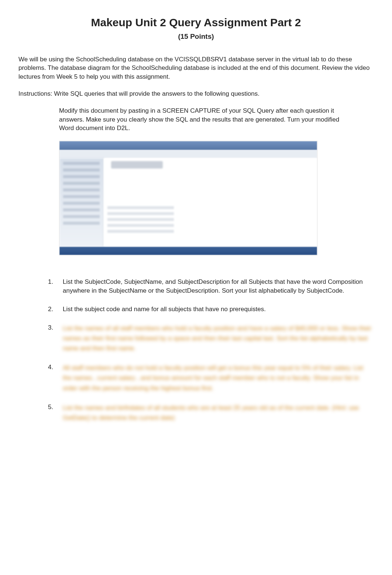  Describe the element at coordinates (188, 146) in the screenshot. I see `screenshot-titlebar` at that location.